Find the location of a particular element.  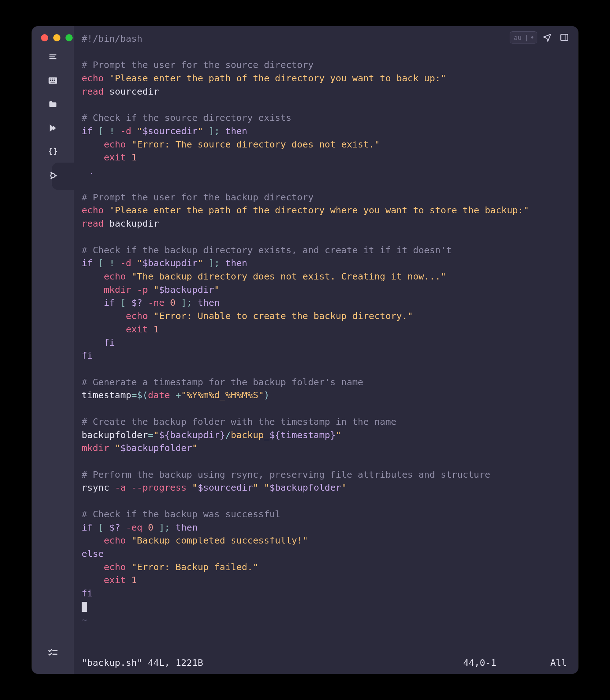

status-scroll-pos: All is located at coordinates (560, 663).